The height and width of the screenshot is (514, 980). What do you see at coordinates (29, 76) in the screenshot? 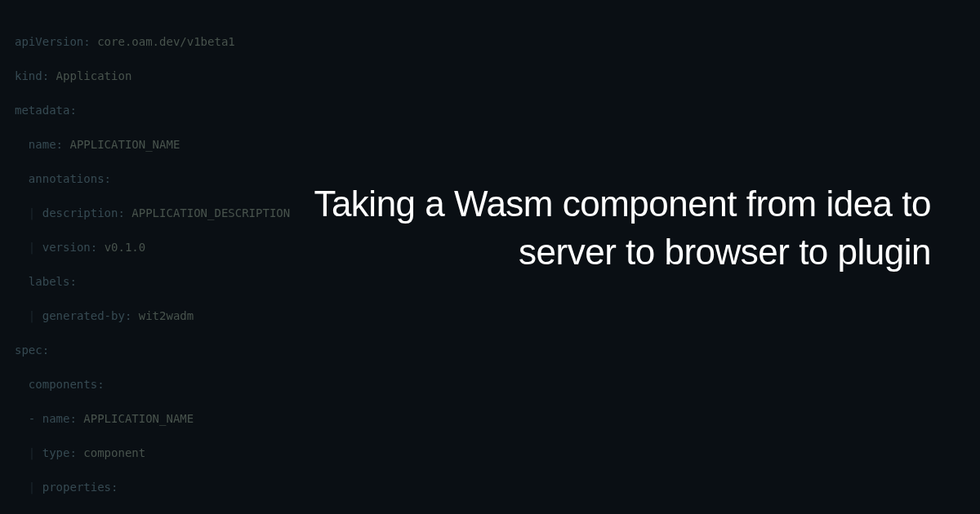
I see `yaml-key: kind` at bounding box center [29, 76].